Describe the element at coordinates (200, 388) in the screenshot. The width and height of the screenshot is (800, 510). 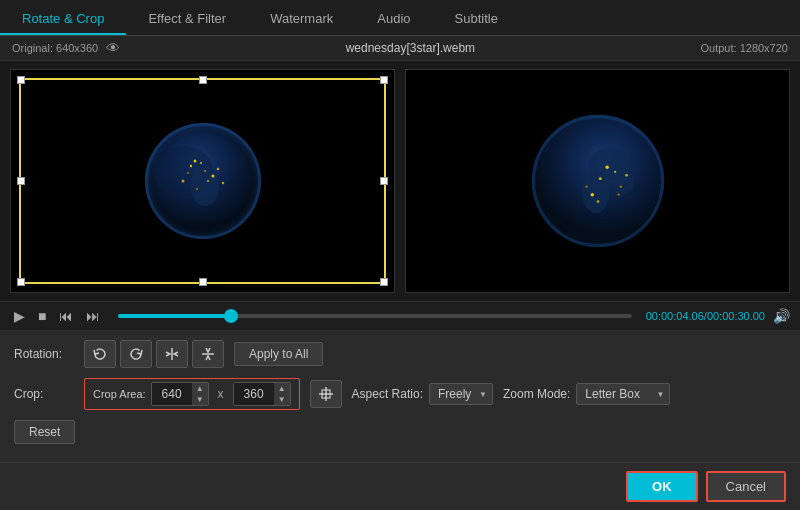
I see `crop-width-up: ▲` at that location.